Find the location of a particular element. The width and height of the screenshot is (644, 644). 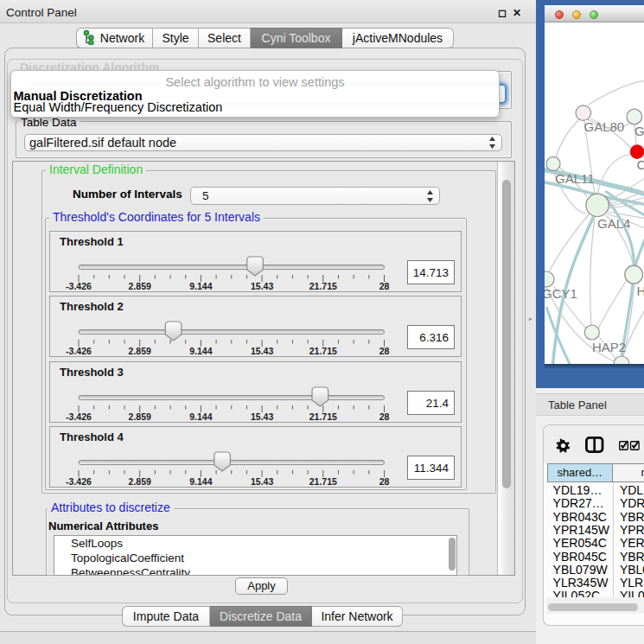

svg-text: H is located at coordinates (641, 290).